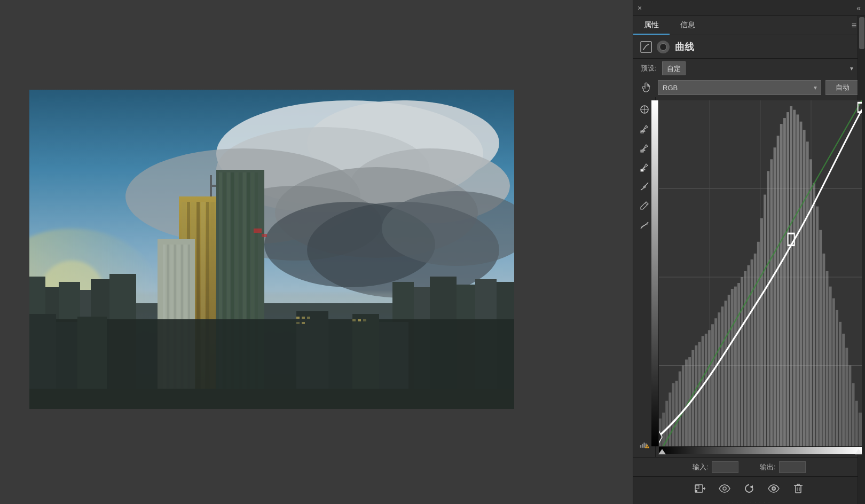 The image size is (865, 504). I want to click on clipping-warning: !, so click(644, 445).